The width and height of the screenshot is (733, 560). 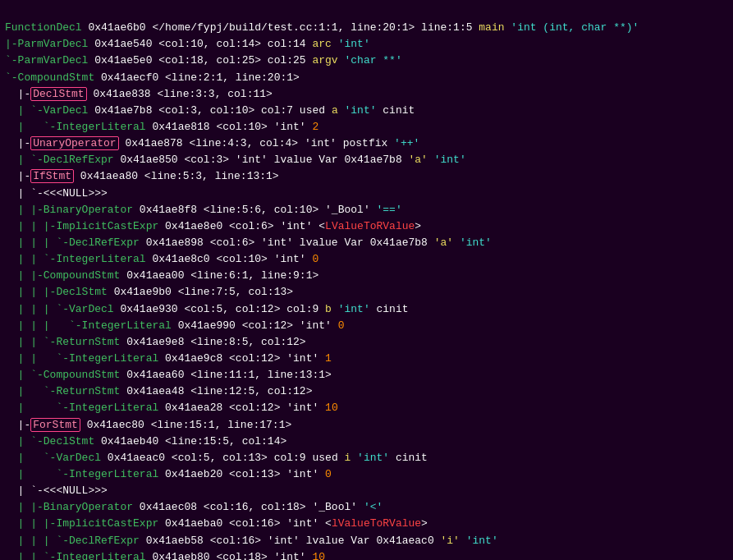 What do you see at coordinates (373, 507) in the screenshot?
I see `code-token: '<'` at bounding box center [373, 507].